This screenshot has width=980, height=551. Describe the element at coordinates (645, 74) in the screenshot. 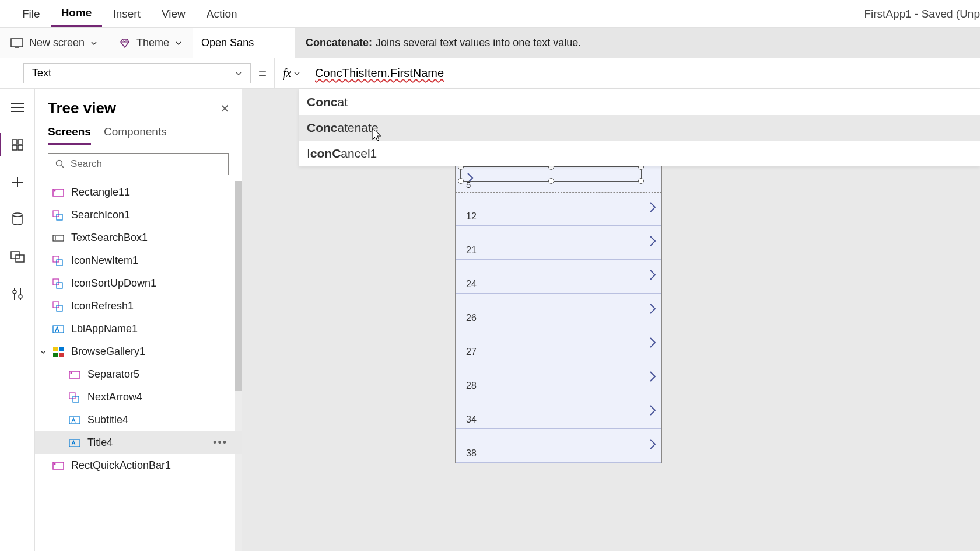

I see `formula-input: ConcThisItem.FirstName` at that location.